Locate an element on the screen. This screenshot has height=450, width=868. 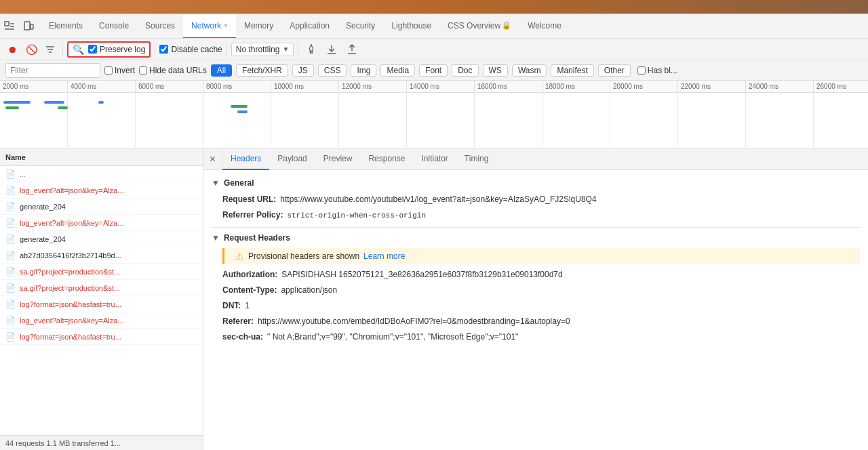
has-blocked-checkbox is located at coordinates (642, 70).